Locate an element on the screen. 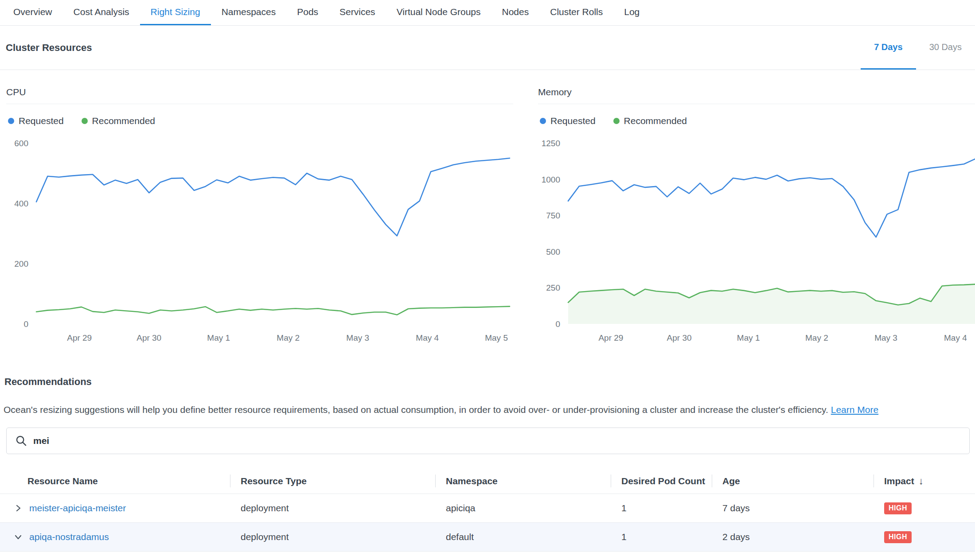  recommendations-description: Ocean's resizing suggestions will help y… is located at coordinates (486, 410).